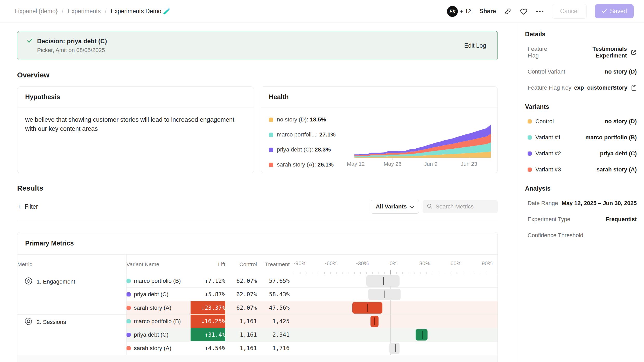  I want to click on more-menu-button, so click(540, 11).